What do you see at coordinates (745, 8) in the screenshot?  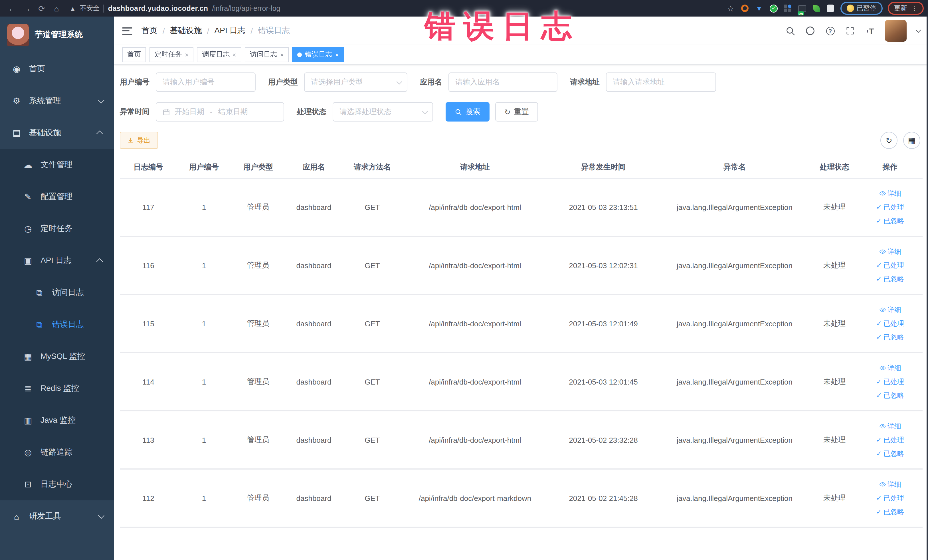 I see `ext-orange-icon` at bounding box center [745, 8].